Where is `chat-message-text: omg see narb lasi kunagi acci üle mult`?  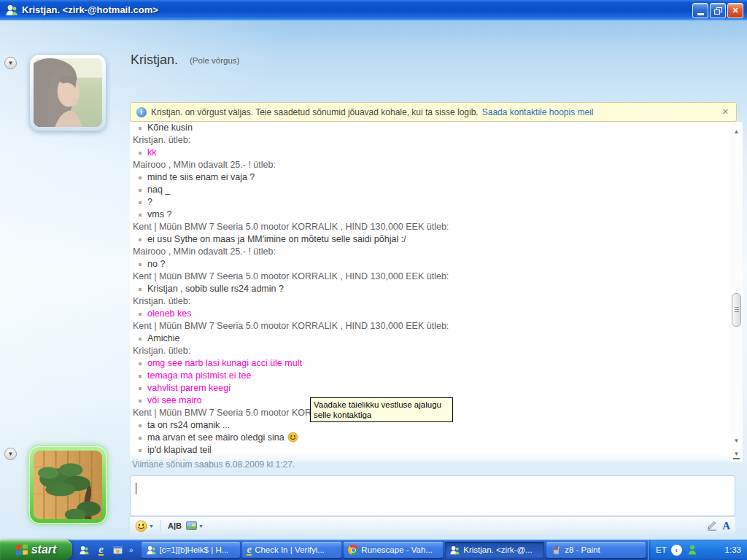
chat-message-text: omg see narb lasi kunagi acci üle mult is located at coordinates (225, 363).